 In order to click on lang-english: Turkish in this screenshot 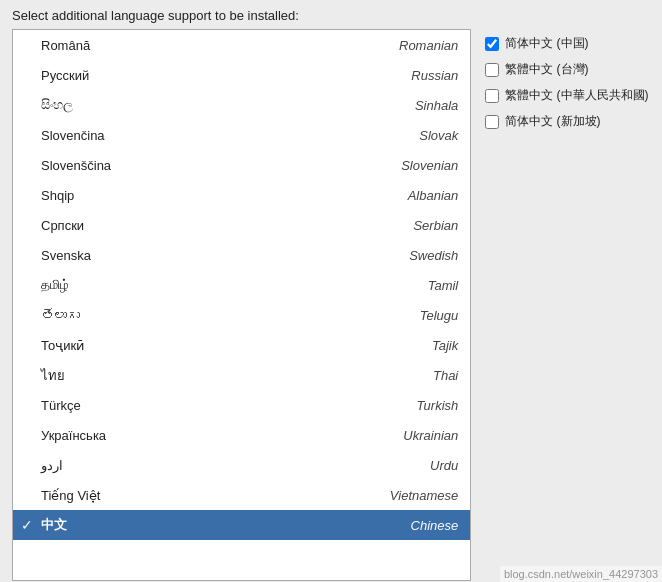, I will do `click(398, 406)`.